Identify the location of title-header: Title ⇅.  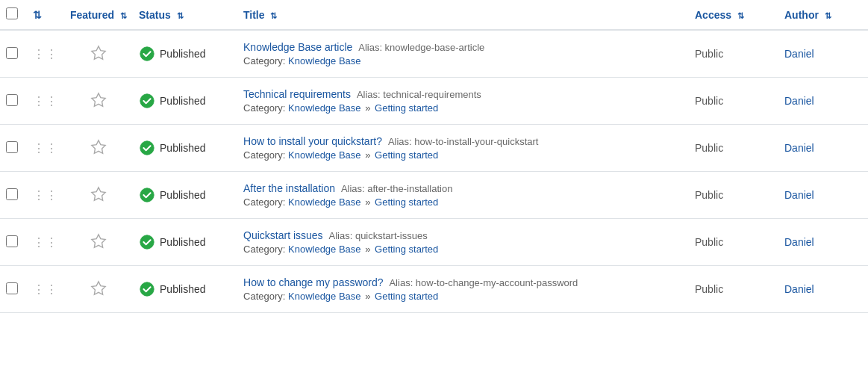
(463, 15).